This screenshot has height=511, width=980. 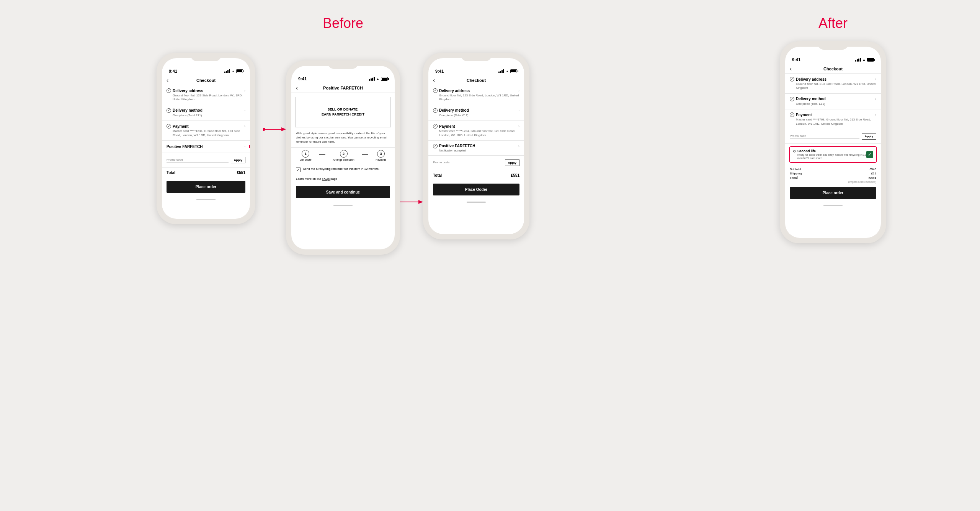 What do you see at coordinates (381, 156) in the screenshot?
I see `step-3: 3 Rewards` at bounding box center [381, 156].